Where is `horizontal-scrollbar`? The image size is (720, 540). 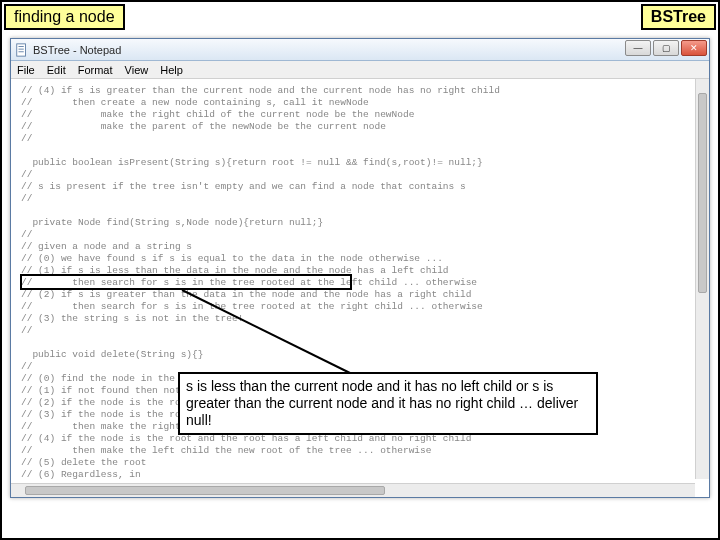 horizontal-scrollbar is located at coordinates (353, 490).